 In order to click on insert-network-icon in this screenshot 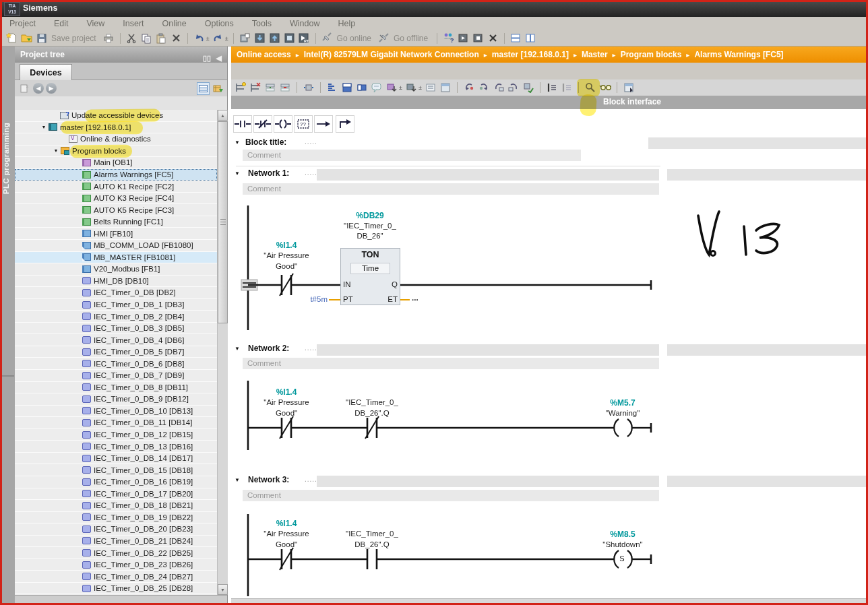, I will do `click(241, 88)`.